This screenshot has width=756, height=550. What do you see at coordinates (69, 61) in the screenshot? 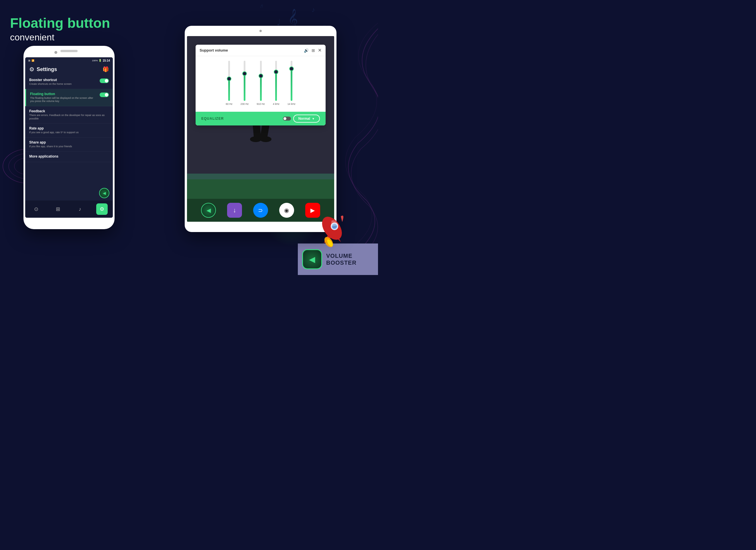
I see `status-bar: ▣ 📶 100% 🔋 15:14` at bounding box center [69, 61].